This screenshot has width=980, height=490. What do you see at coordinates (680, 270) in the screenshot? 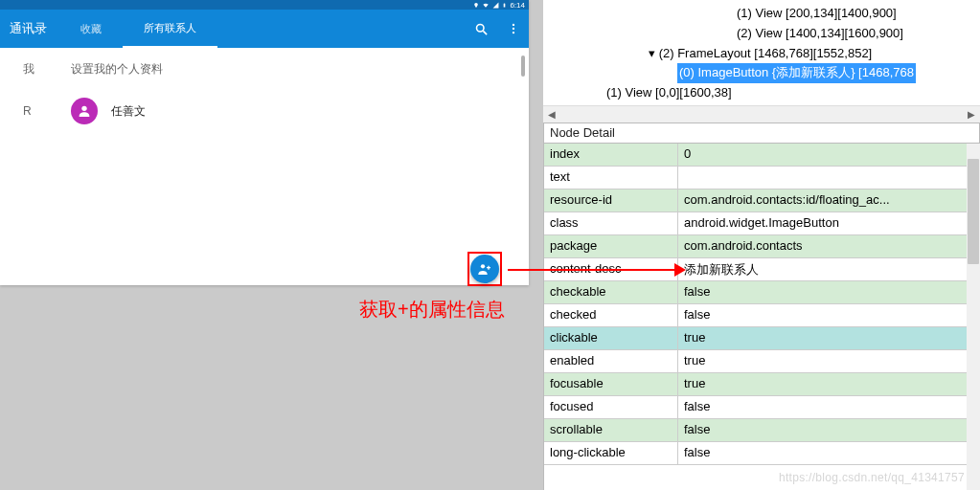
I see `annotation-arrow-head` at bounding box center [680, 270].